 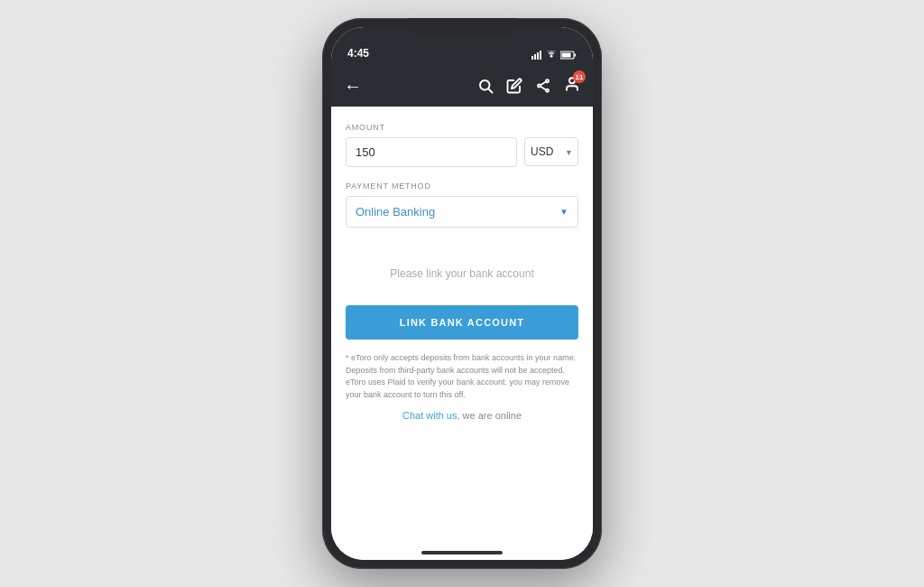 What do you see at coordinates (543, 86) in the screenshot?
I see `share-icon` at bounding box center [543, 86].